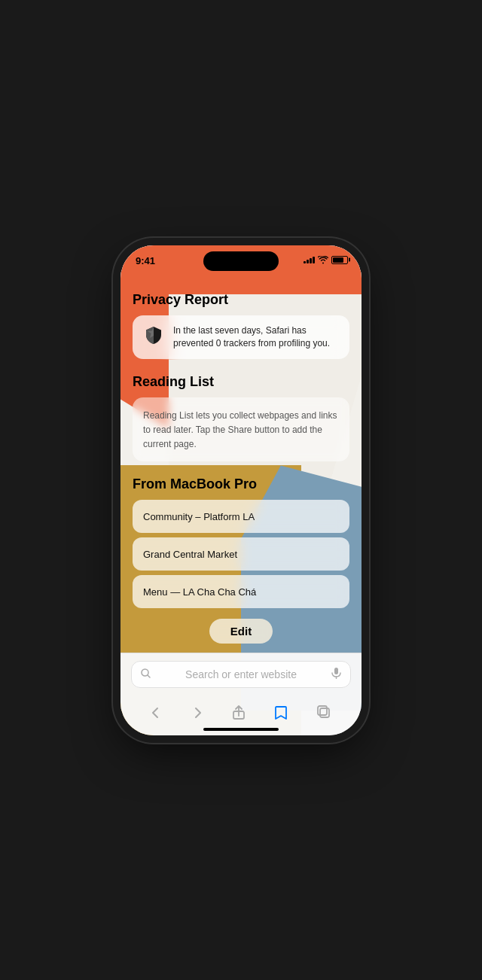 Image resolution: width=482 pixels, height=980 pixels. What do you see at coordinates (309, 260) in the screenshot?
I see `signal-bars-icon` at bounding box center [309, 260].